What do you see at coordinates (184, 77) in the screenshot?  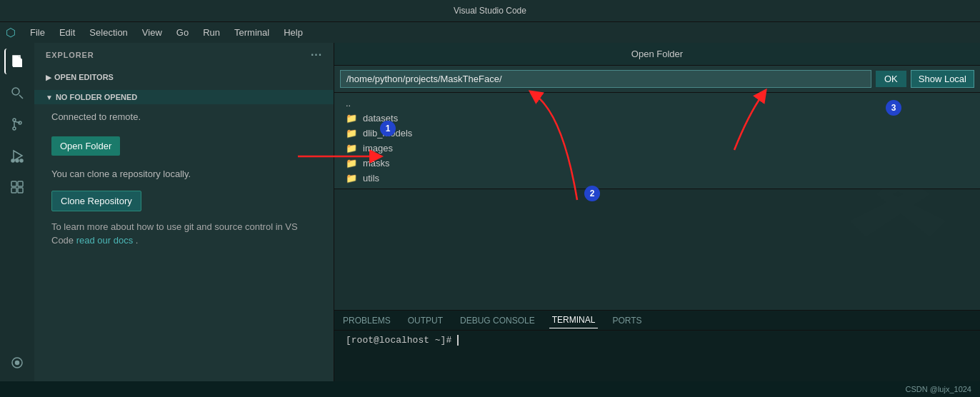 I see `open-editors-section: ▶ OPEN EDITORS` at bounding box center [184, 77].